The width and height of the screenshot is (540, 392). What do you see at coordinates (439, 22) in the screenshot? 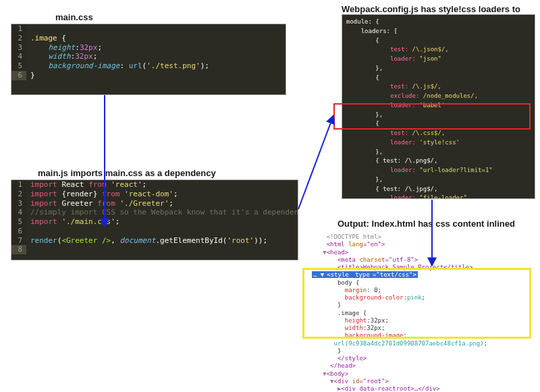
I see `code-line: module: {` at bounding box center [439, 22].